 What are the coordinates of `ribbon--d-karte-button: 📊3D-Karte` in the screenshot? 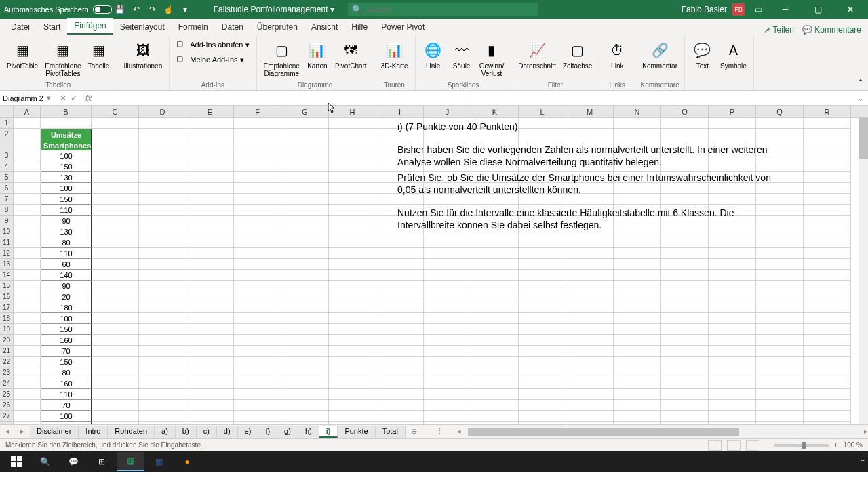 It's located at (395, 54).